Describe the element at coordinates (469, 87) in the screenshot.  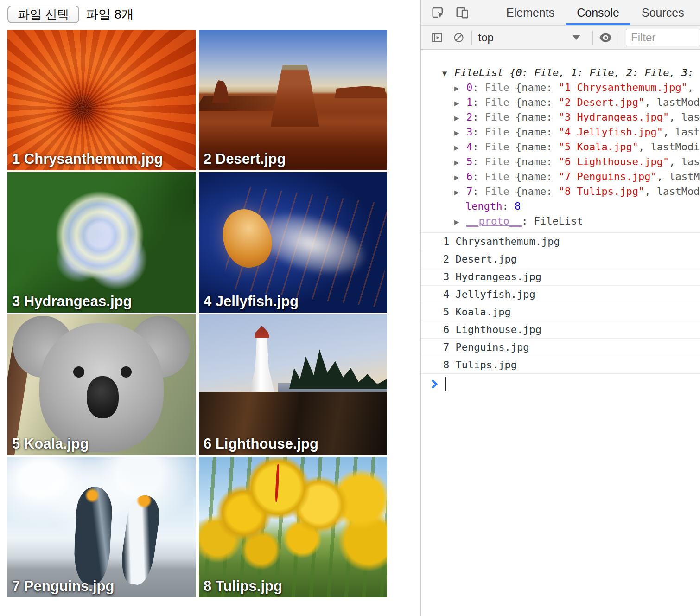
I see `property-key: 0` at that location.